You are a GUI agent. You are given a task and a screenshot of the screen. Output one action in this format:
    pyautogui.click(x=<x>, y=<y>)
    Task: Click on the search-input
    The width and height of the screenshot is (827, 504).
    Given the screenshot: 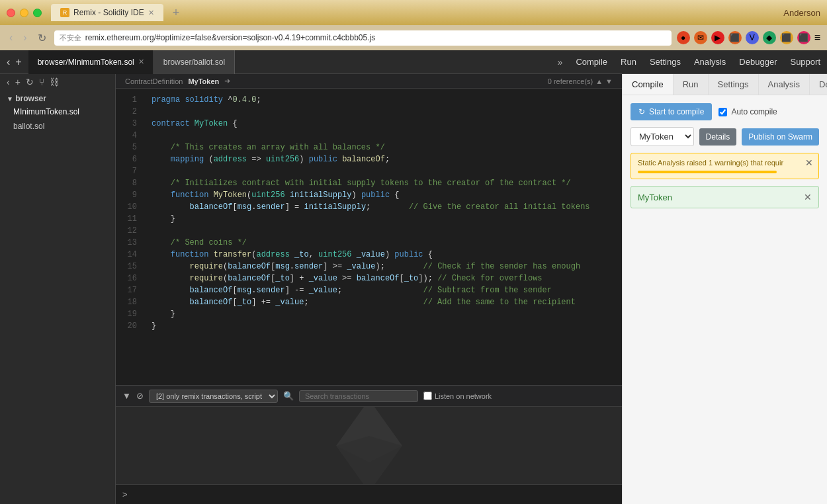 What is the action you would take?
    pyautogui.click(x=359, y=396)
    